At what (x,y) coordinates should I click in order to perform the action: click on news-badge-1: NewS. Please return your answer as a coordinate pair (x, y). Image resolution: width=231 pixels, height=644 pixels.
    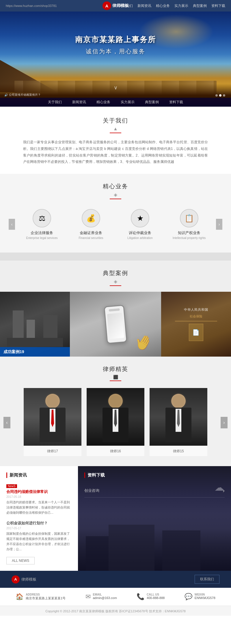
    Looking at the image, I should click on (12, 486).